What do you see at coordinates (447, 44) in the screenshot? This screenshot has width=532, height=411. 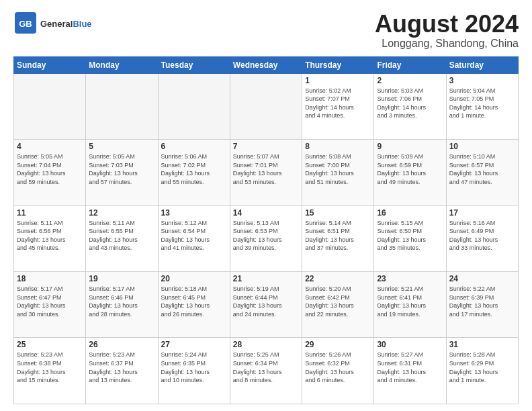 I see `location: Longgang, Shandong, China` at bounding box center [447, 44].